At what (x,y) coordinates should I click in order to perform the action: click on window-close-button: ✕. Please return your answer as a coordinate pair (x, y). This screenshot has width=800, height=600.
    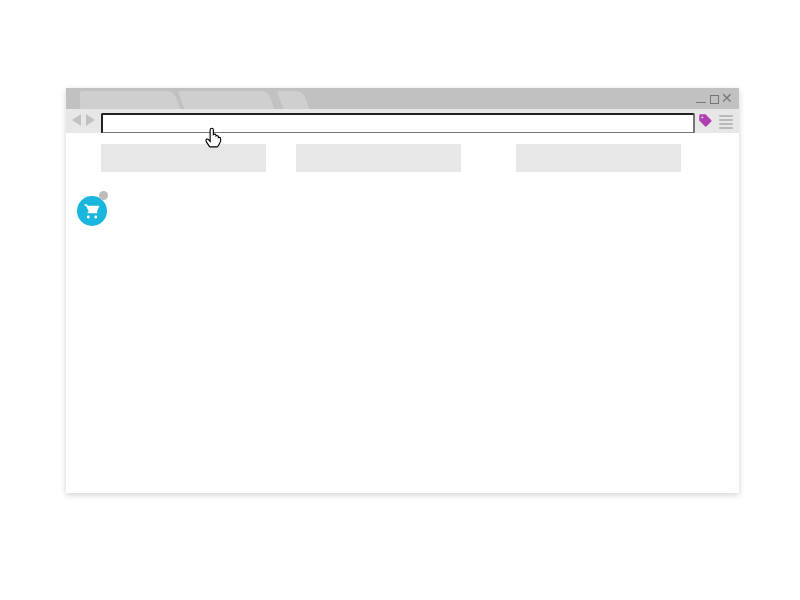
    Looking at the image, I should click on (727, 98).